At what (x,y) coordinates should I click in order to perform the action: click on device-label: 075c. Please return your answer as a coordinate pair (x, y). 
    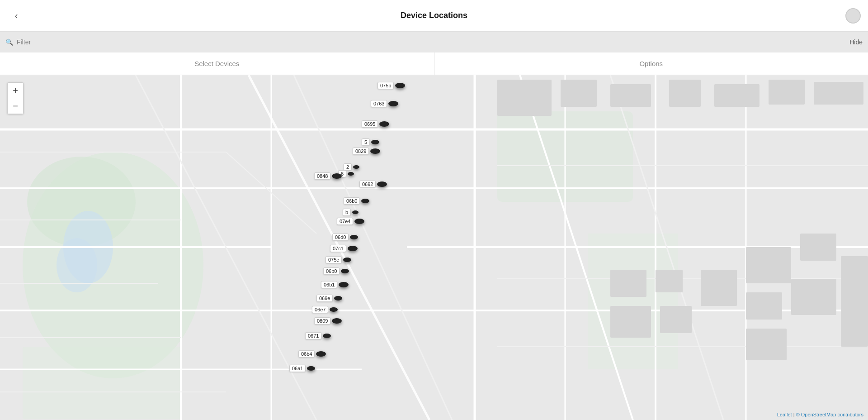
    Looking at the image, I should click on (334, 260).